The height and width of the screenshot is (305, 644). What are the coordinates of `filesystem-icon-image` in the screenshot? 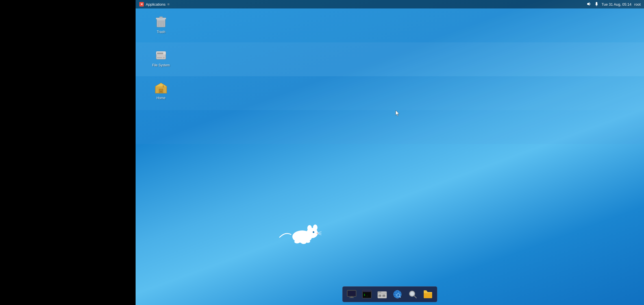 It's located at (161, 55).